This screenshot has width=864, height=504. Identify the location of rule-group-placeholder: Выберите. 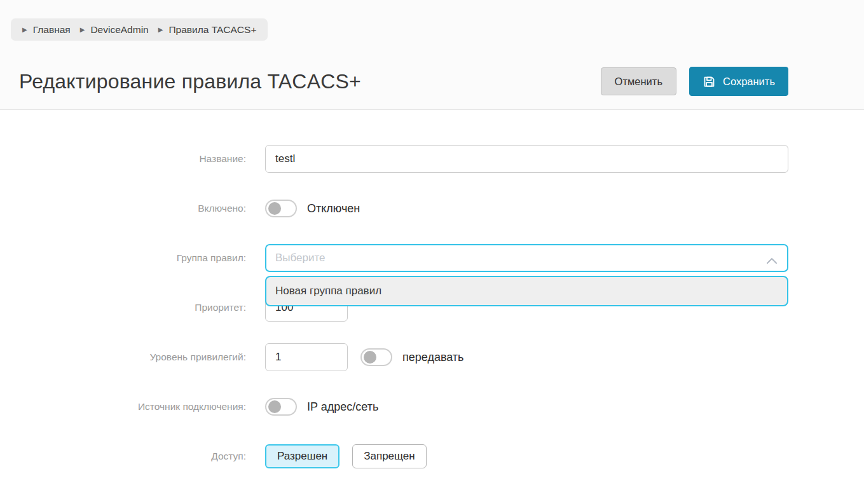
(300, 258).